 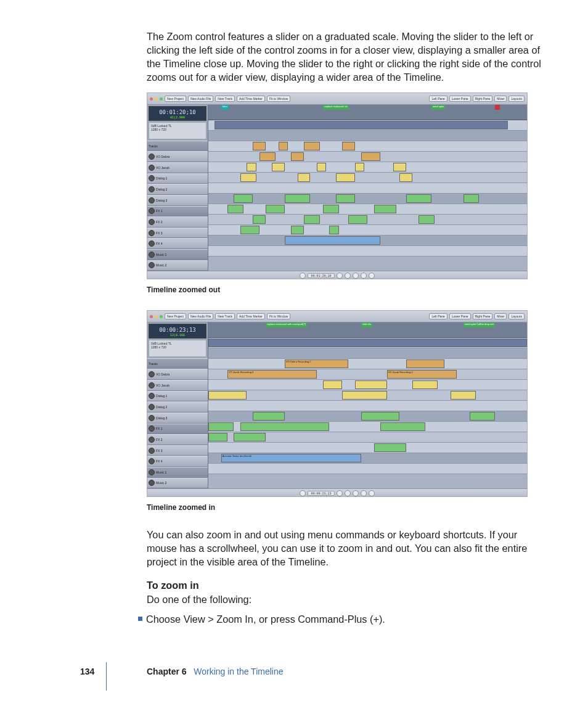 I want to click on loop-icon, so click(x=364, y=493).